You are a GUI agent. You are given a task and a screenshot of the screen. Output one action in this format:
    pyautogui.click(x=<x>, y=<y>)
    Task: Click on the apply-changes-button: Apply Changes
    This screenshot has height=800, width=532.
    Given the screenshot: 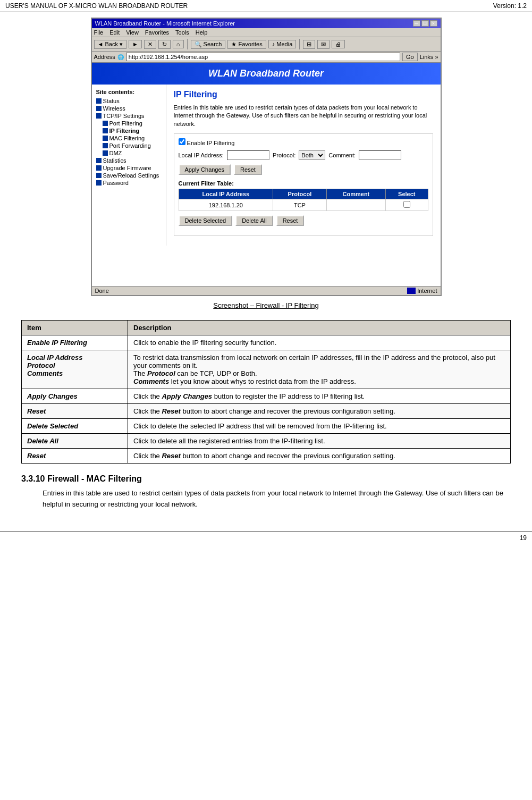 What is the action you would take?
    pyautogui.click(x=205, y=170)
    